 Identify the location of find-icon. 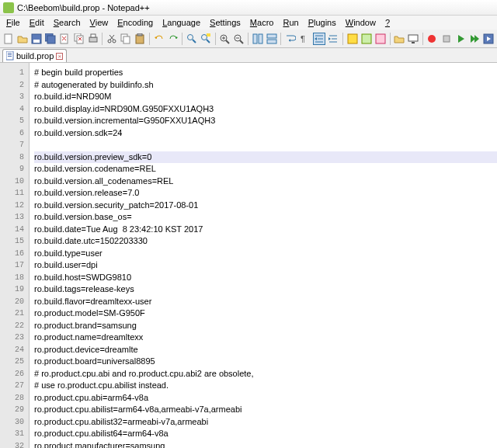
(191, 39).